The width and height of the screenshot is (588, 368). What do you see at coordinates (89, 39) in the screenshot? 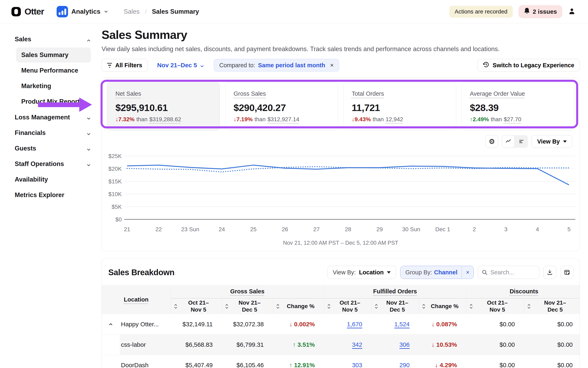
I see `chevron-up-icon` at bounding box center [89, 39].